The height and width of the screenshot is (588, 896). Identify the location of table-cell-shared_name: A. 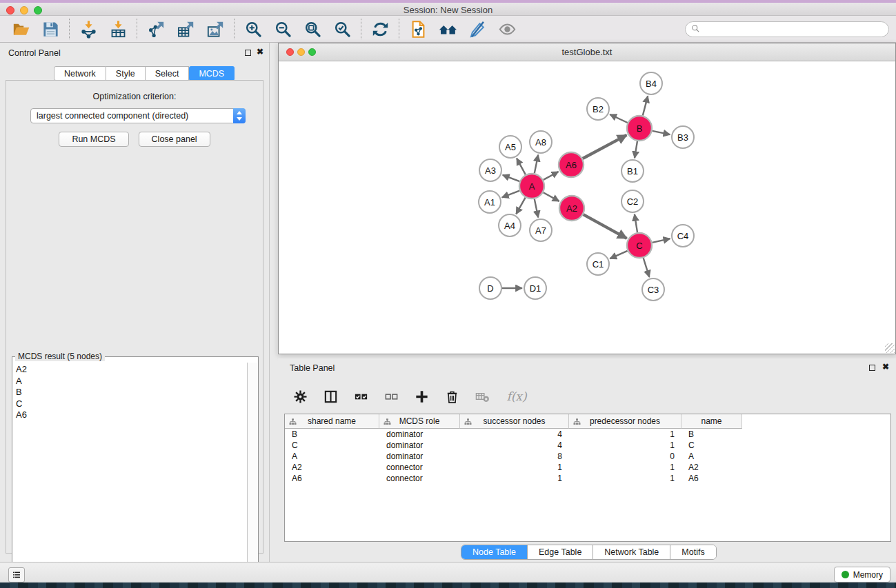
(332, 456).